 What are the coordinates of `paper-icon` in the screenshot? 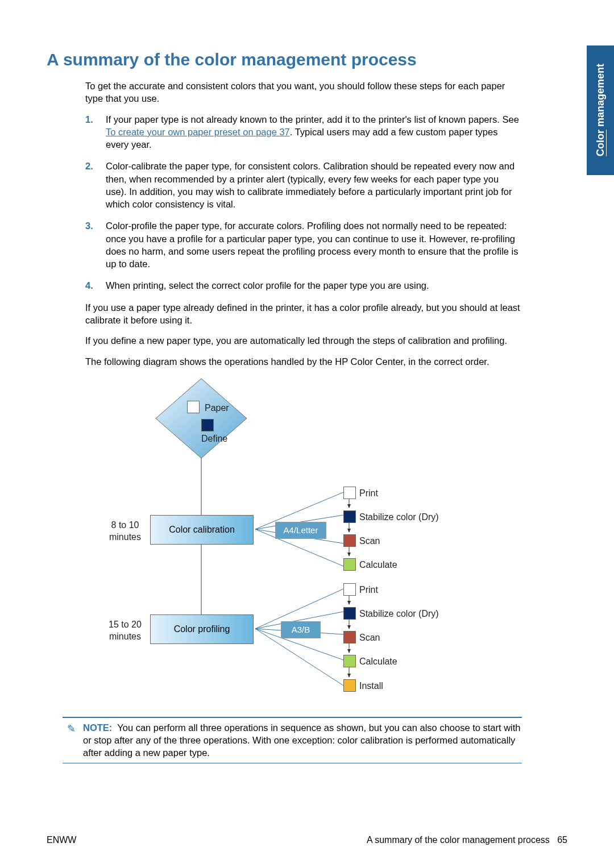 It's located at (193, 407).